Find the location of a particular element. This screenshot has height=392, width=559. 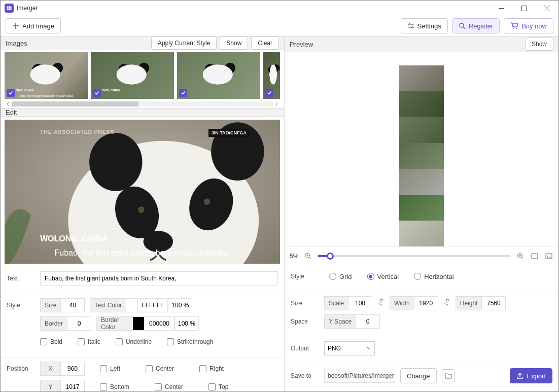

left-checkbox: Left is located at coordinates (110, 369).